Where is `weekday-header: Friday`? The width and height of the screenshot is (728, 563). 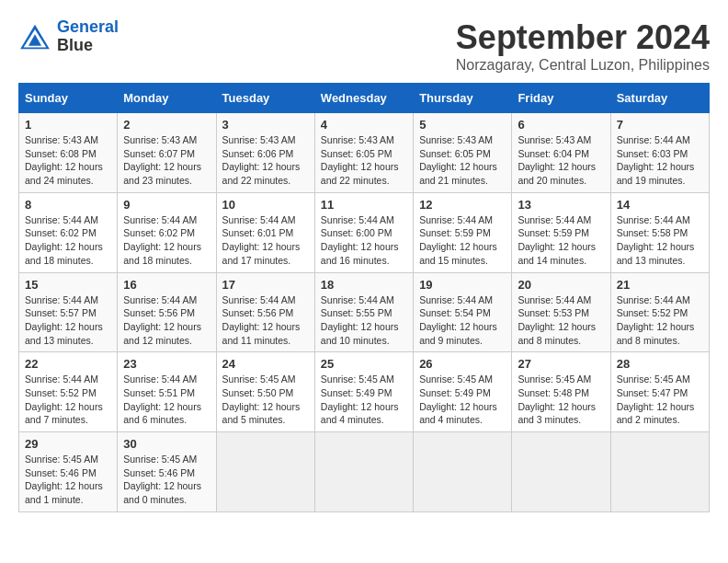
weekday-header: Friday is located at coordinates (561, 98).